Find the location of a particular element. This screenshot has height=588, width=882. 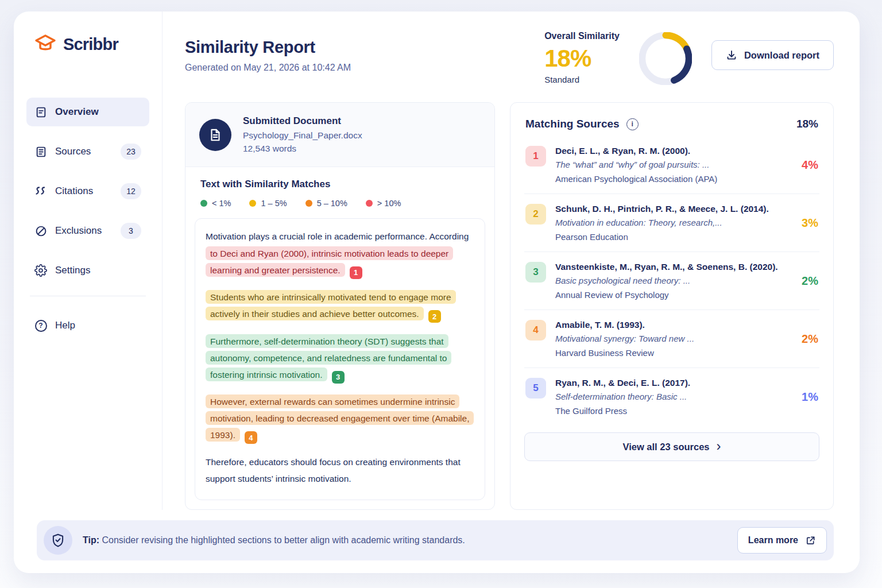

source-title: Vansteenkiste, M., Ryan, R. M., & Soenen… is located at coordinates (668, 267).